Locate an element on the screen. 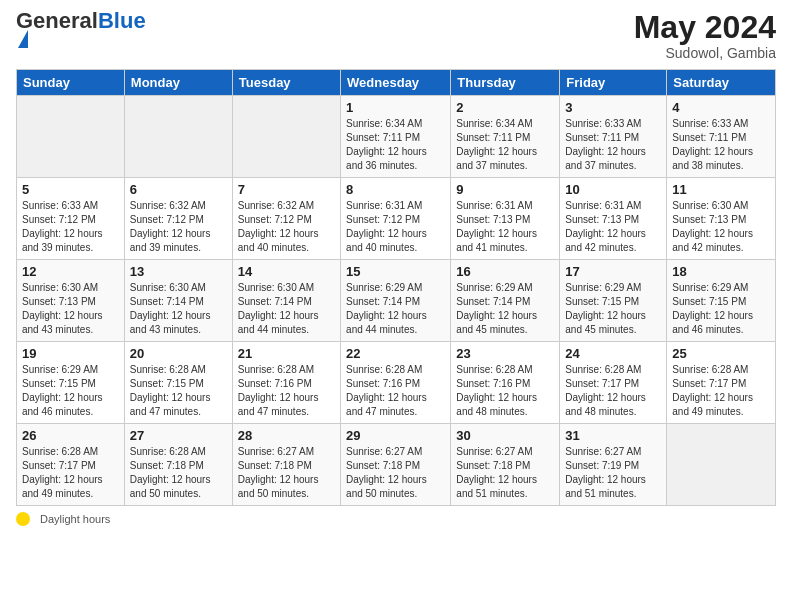 Image resolution: width=792 pixels, height=612 pixels. location: Sudowol, Gambia is located at coordinates (705, 53).